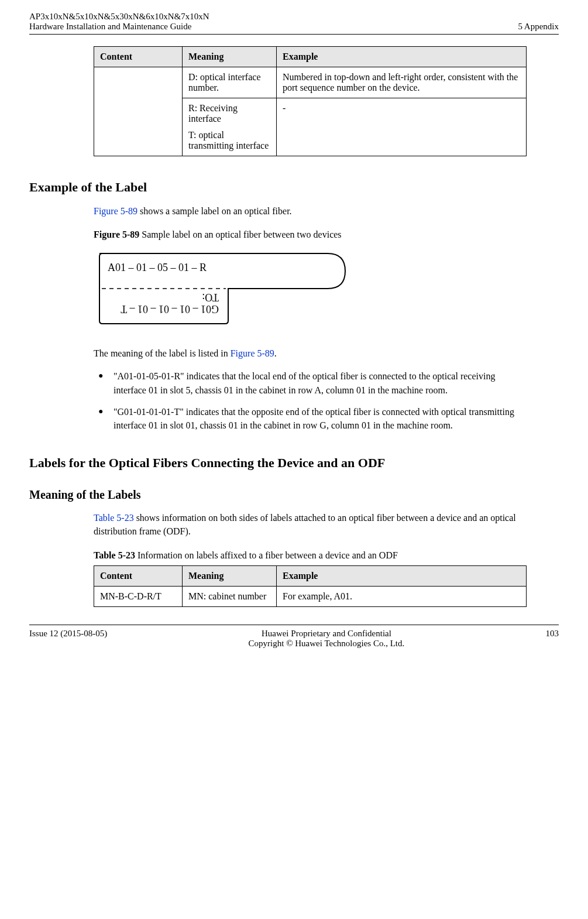 The height and width of the screenshot is (919, 588). I want to click on footer-copyright: Copyright © Huawei Technologies Co., Ltd…, so click(326, 644).